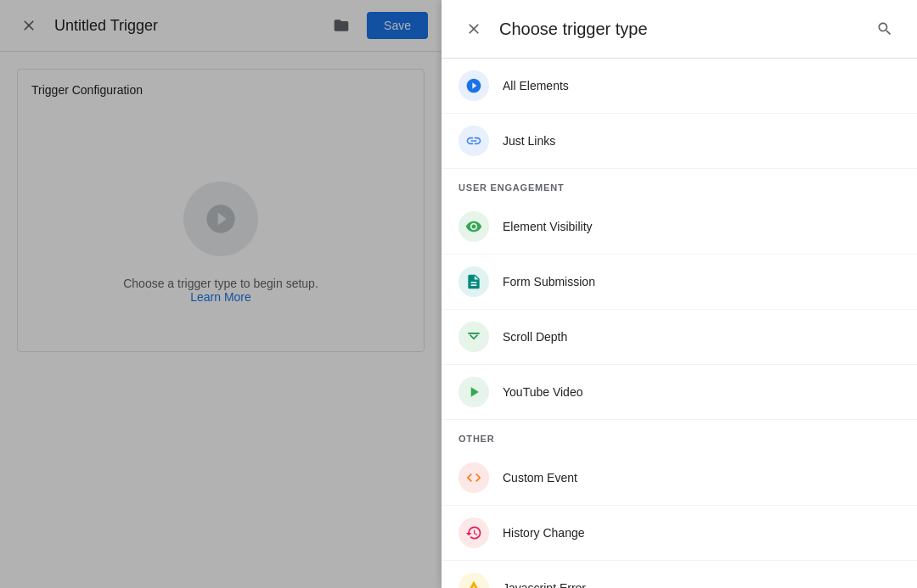 The width and height of the screenshot is (917, 588). I want to click on form-submission-icon, so click(474, 282).